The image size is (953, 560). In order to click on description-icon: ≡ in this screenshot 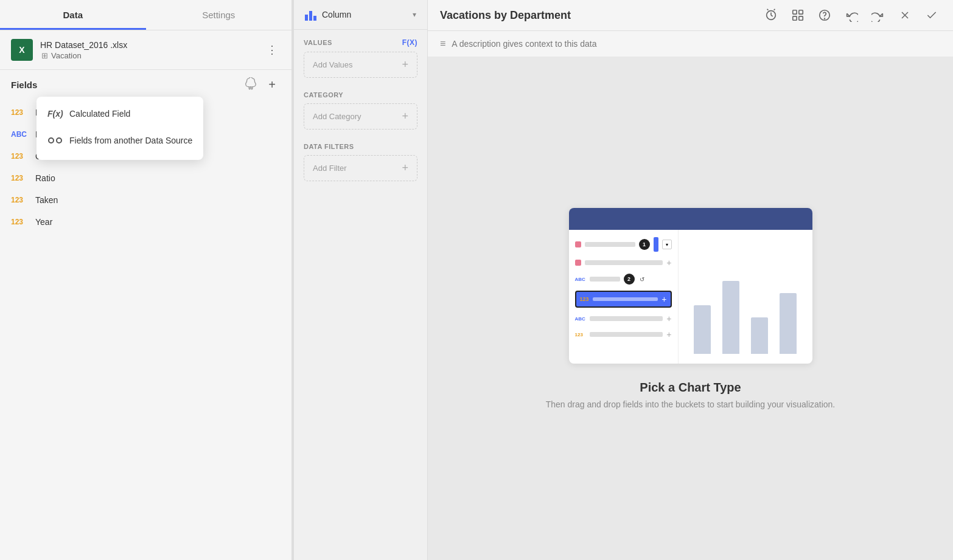, I will do `click(443, 44)`.